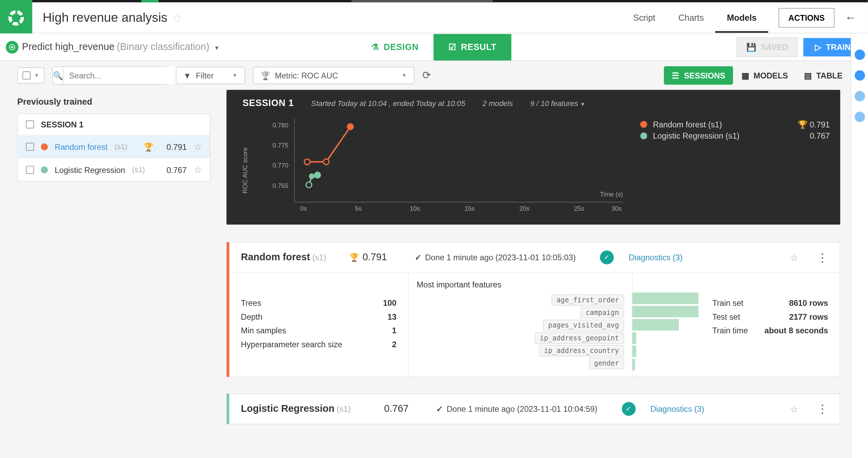 The width and height of the screenshot is (868, 458). What do you see at coordinates (745, 75) in the screenshot?
I see `grid-icon: ▦` at bounding box center [745, 75].